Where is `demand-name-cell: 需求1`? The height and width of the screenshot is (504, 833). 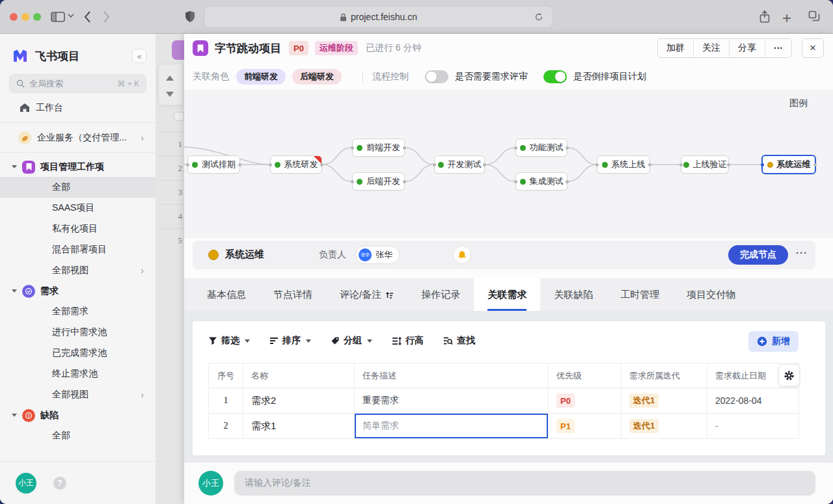
demand-name-cell: 需求1 is located at coordinates (299, 427).